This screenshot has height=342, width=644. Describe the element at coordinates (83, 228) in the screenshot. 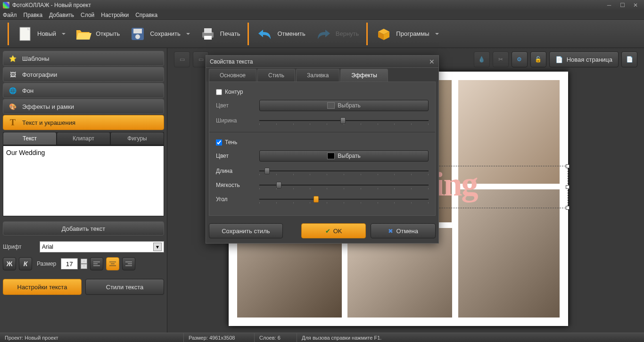

I see `add-text-button: Добавить текст` at that location.